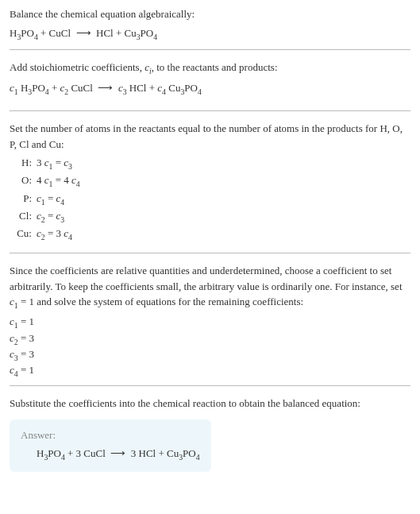  What do you see at coordinates (210, 79) in the screenshot?
I see `stoich-section: Add stoichiometric coefficients, ci, to …` at bounding box center [210, 79].